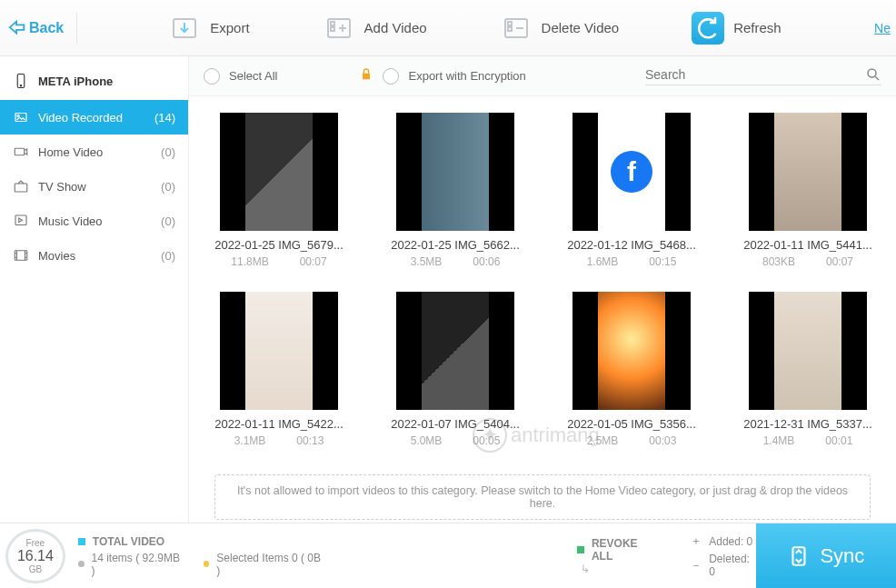 The image size is (896, 588). I want to click on video-size: 3.5MB, so click(427, 262).